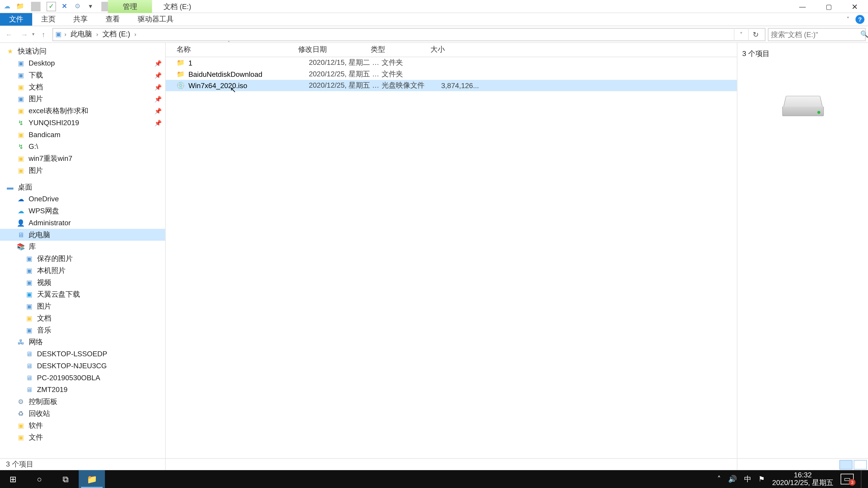 The height and width of the screenshot is (488, 868). Describe the element at coordinates (81, 34) in the screenshot. I see `breadcrumb-root: 此电脑` at that location.